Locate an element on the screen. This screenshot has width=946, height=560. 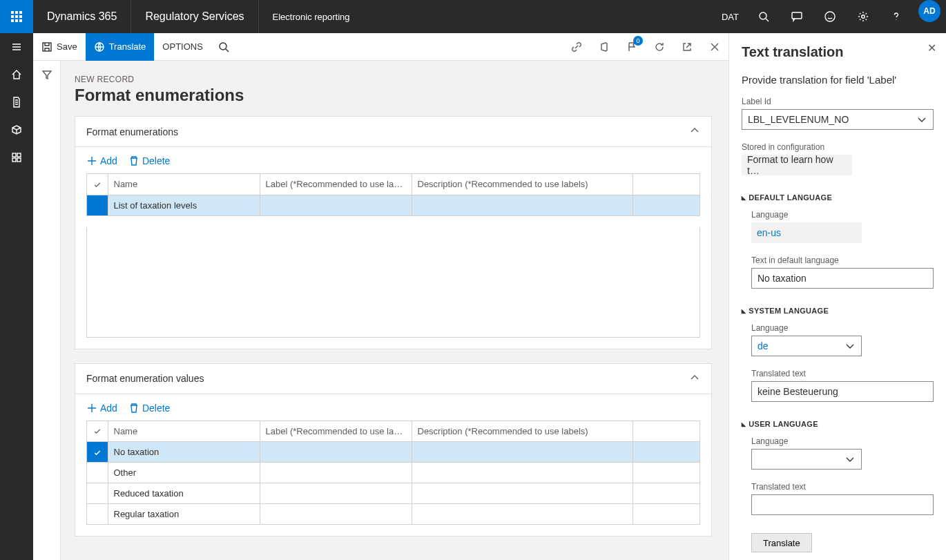
save-button: Save is located at coordinates (59, 47).